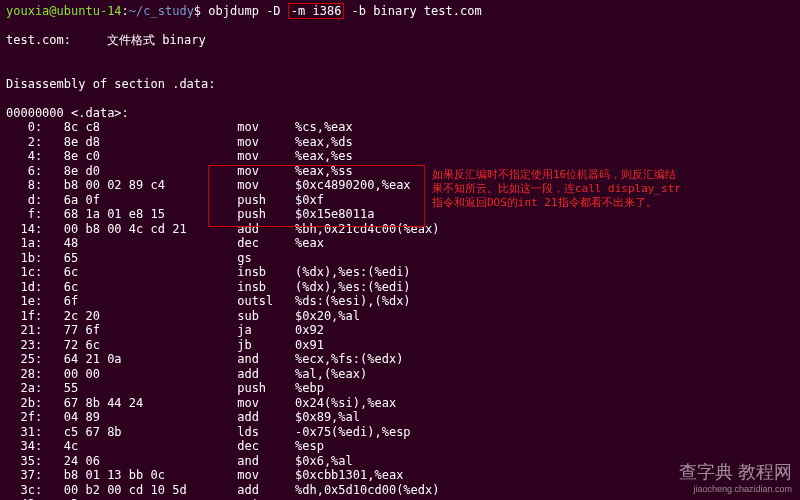 The height and width of the screenshot is (500, 800). Describe the element at coordinates (412, 11) in the screenshot. I see `command-suffix: -b binary test.com` at that location.